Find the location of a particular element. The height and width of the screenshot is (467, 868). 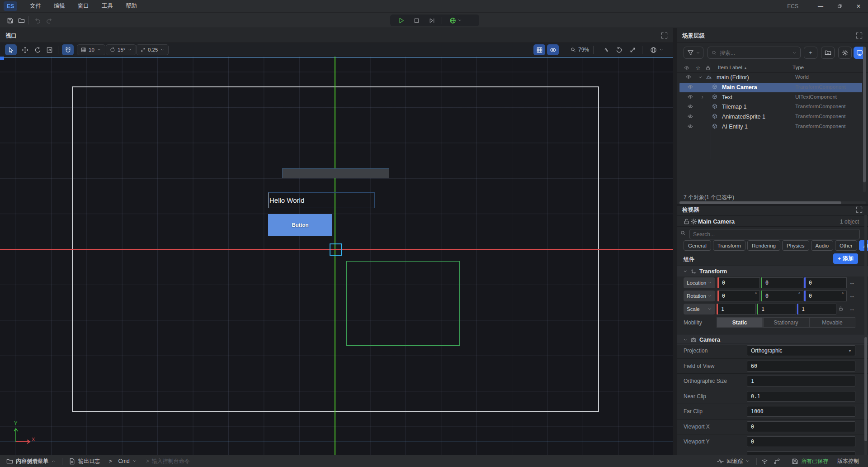

gear-icon is located at coordinates (693, 222).